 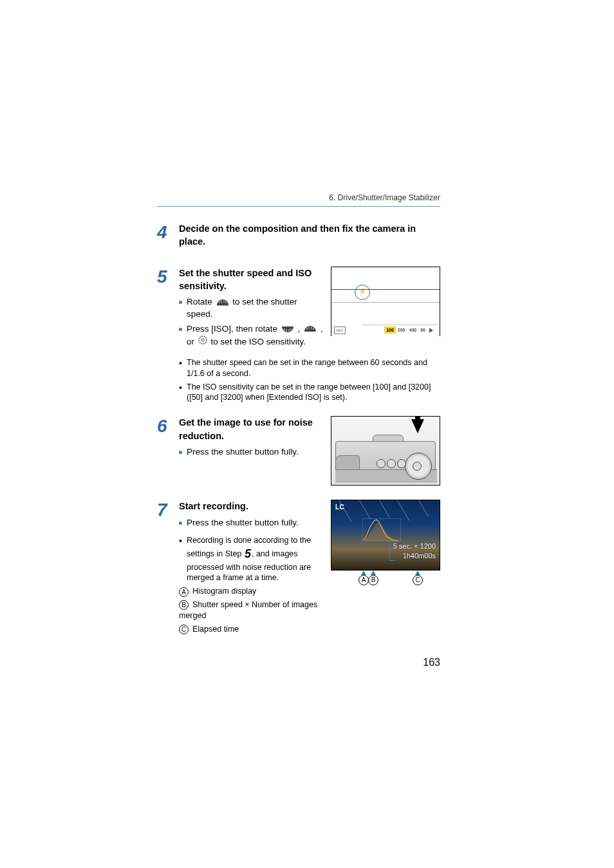 I want to click on front-dial-icon, so click(x=288, y=329).